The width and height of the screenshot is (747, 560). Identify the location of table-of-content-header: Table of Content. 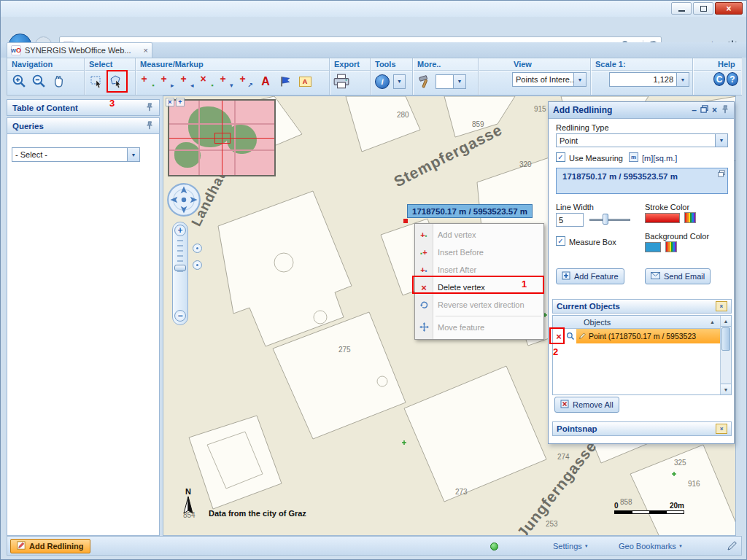
(83, 108).